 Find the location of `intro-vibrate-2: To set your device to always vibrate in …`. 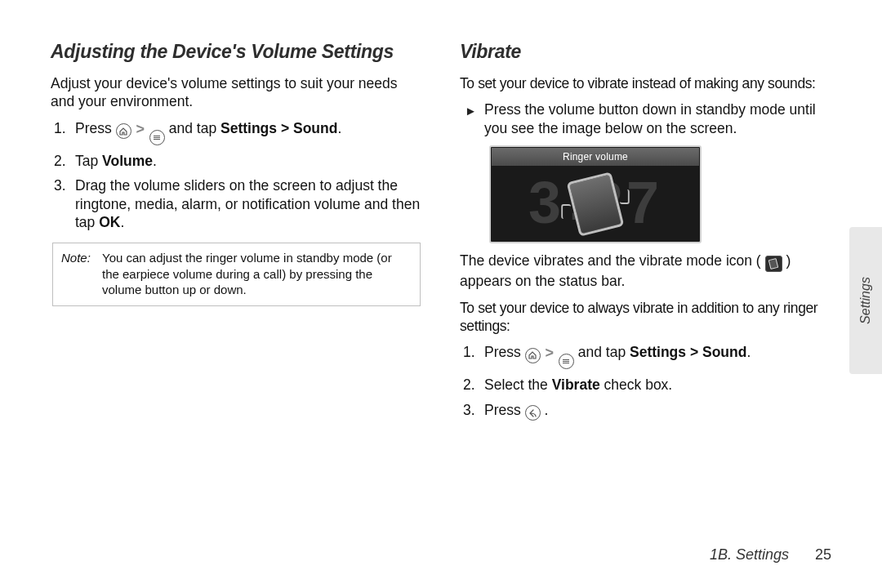

intro-vibrate-2: To set your device to always vibrate in … is located at coordinates (645, 317).